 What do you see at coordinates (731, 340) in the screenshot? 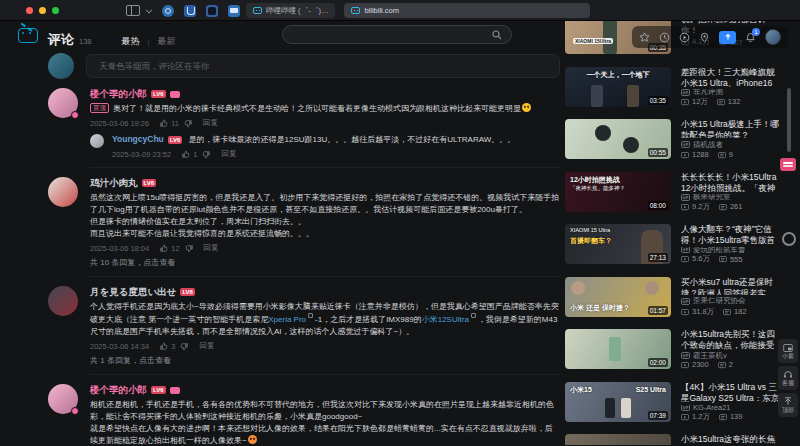
I see `video-title: 小米15ultra先别买！这四个致命的缺点，你能接受的…` at bounding box center [731, 340].